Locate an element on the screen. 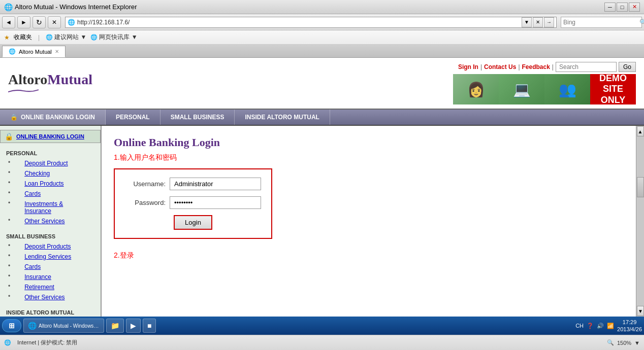 The height and width of the screenshot is (350, 644). password-row: Password: is located at coordinates (193, 203).